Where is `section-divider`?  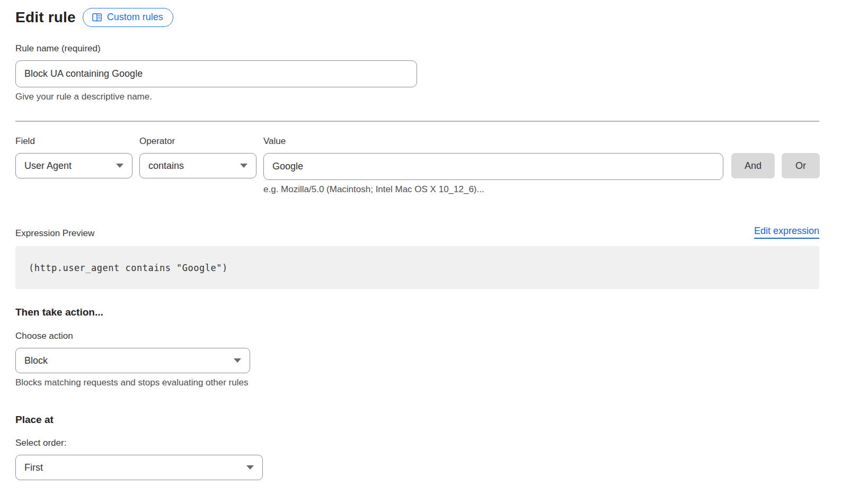 section-divider is located at coordinates (418, 121).